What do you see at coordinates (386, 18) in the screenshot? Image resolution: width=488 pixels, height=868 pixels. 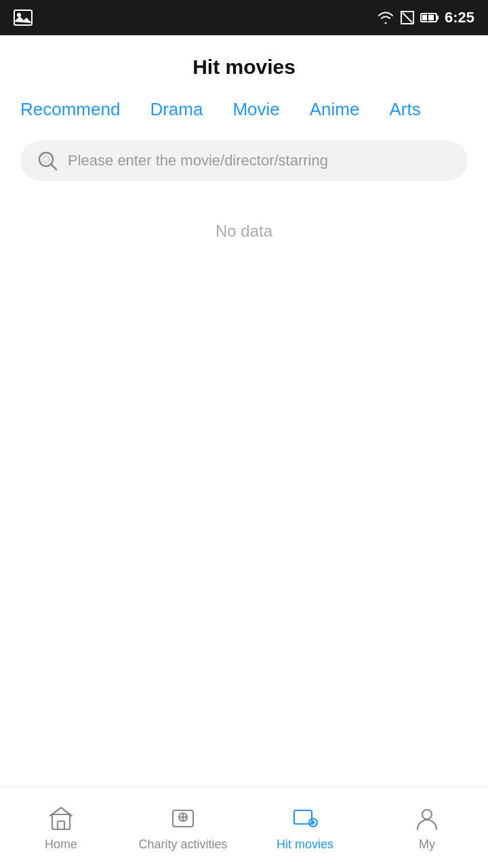 I see `wifi-icon` at bounding box center [386, 18].